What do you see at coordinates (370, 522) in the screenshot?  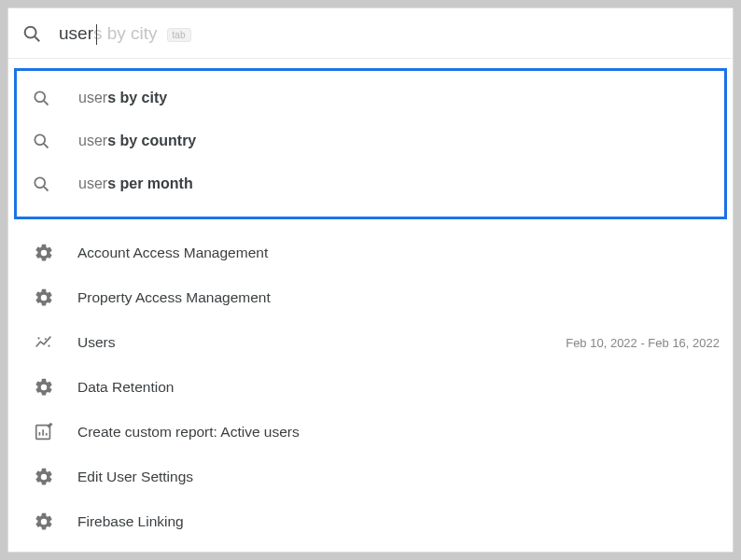 I see `result-item: Firebase Linking` at bounding box center [370, 522].